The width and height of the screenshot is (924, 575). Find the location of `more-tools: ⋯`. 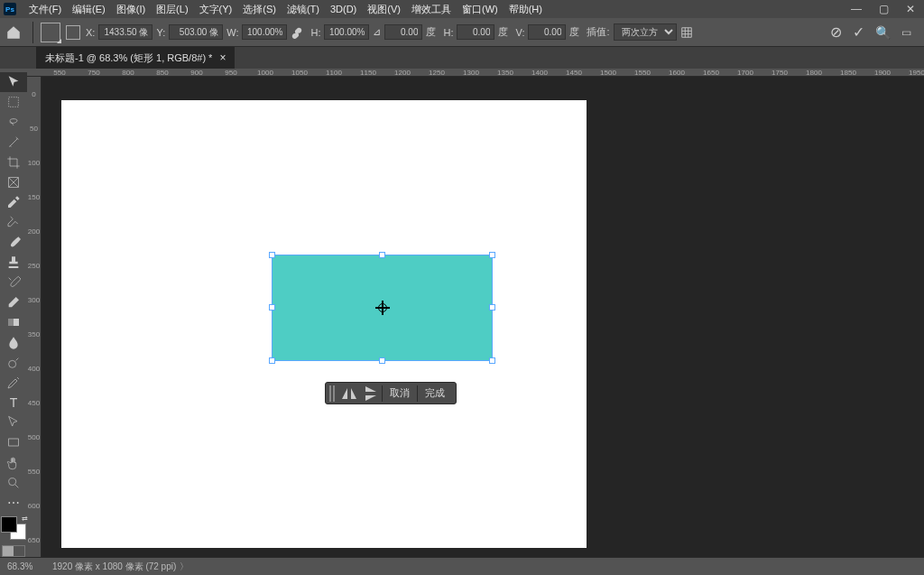

more-tools: ⋯ is located at coordinates (14, 503).